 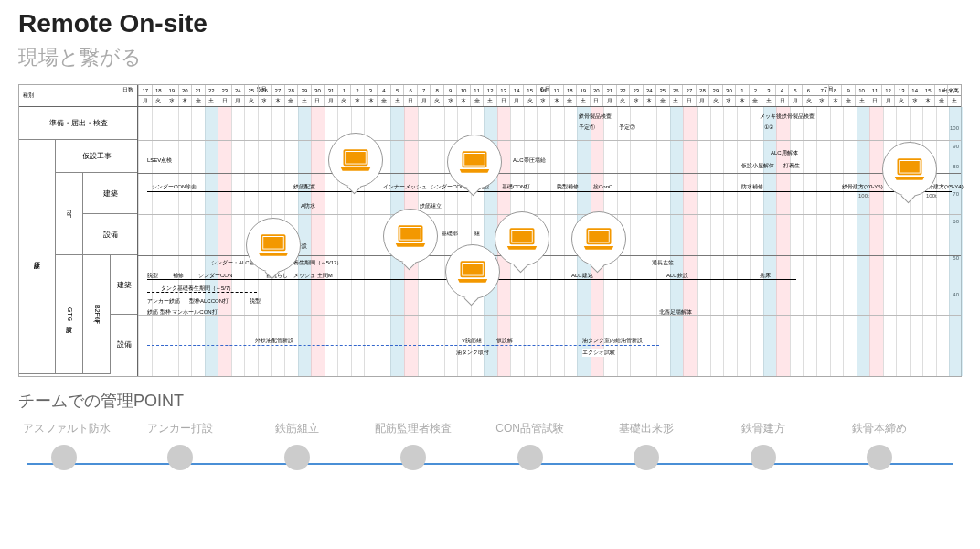 What do you see at coordinates (250, 90) in the screenshot?
I see `day-num-cell: 25` at bounding box center [250, 90].